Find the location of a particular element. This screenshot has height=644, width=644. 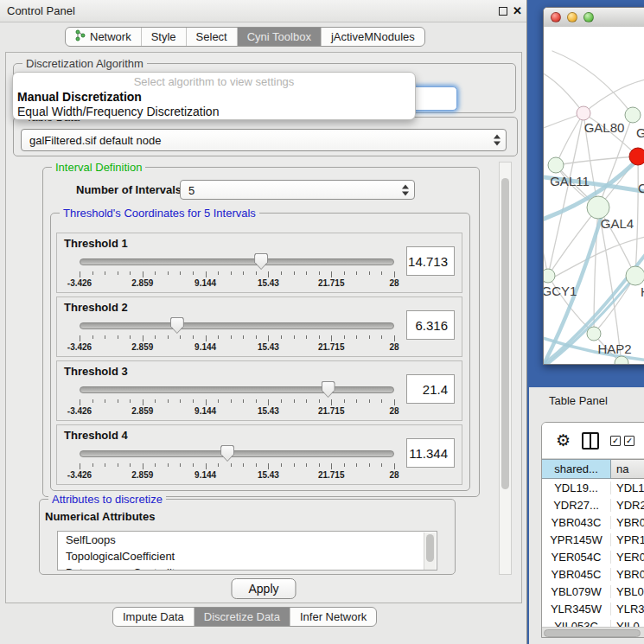

cell-name: YDL1 is located at coordinates (628, 488).